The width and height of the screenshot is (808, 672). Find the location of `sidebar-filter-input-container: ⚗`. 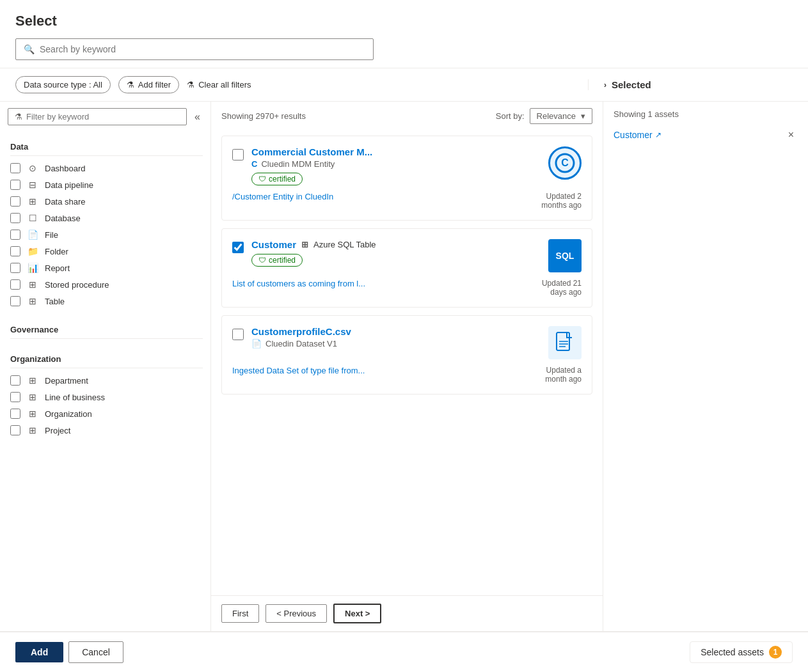

sidebar-filter-input-container: ⚗ is located at coordinates (97, 116).